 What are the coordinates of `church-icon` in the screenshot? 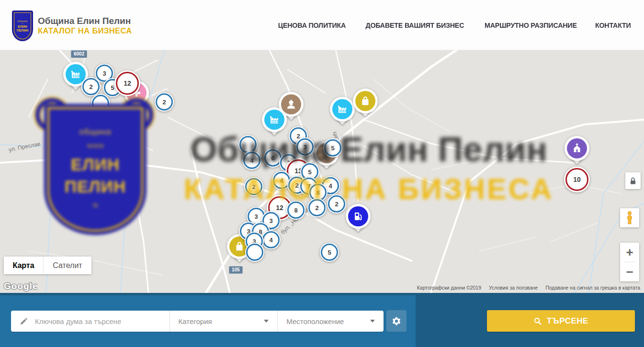 It's located at (577, 148).